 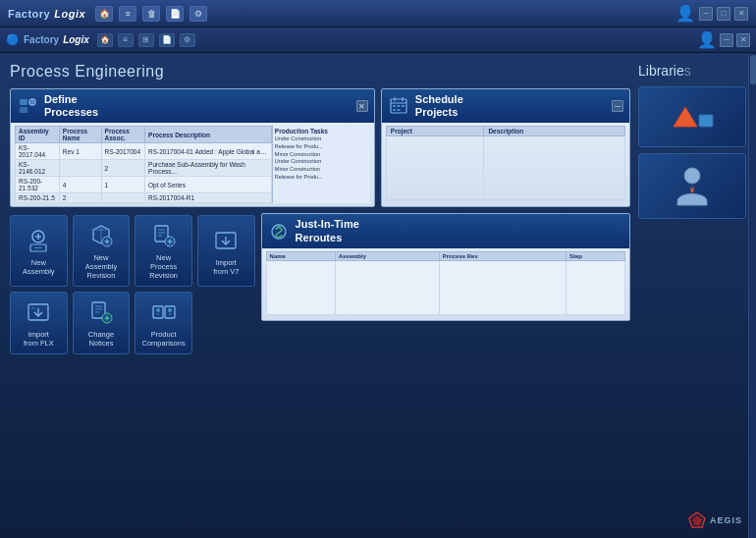 I want to click on import-from-flx-label: Importfrom FLX, so click(x=39, y=339).